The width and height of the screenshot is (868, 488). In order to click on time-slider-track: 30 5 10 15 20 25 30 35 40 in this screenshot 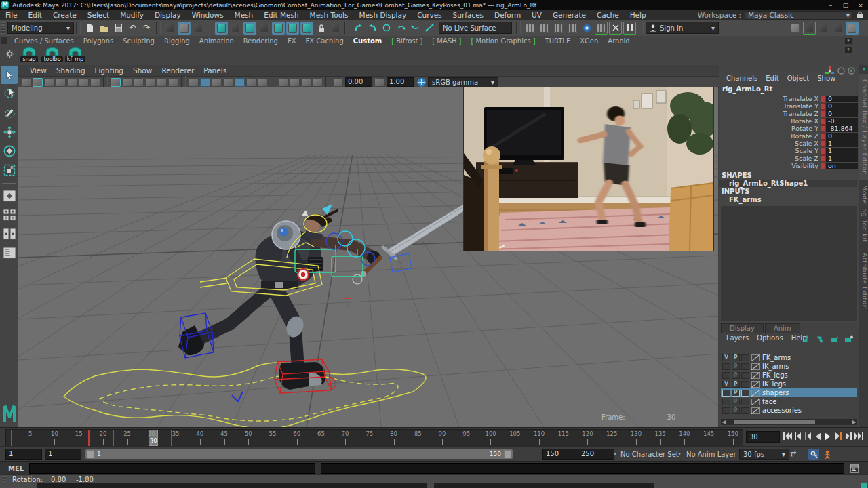, I will do `click(374, 438)`.